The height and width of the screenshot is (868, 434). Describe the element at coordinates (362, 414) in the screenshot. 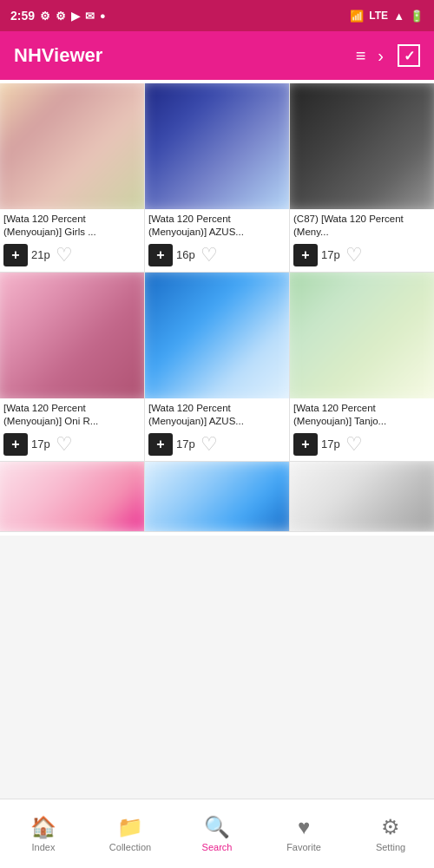

I see `card-title: [Wata 120 Percent (Menyoujan)] Tanjo...` at that location.